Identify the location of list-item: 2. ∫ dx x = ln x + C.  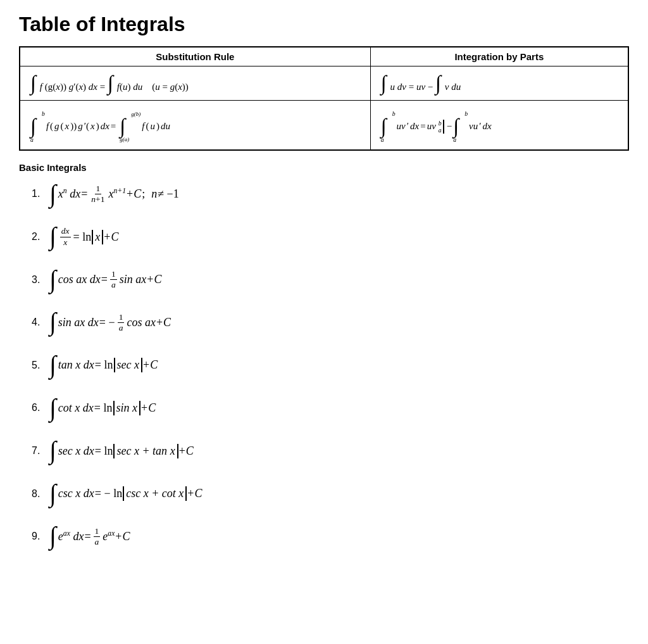
(330, 237).